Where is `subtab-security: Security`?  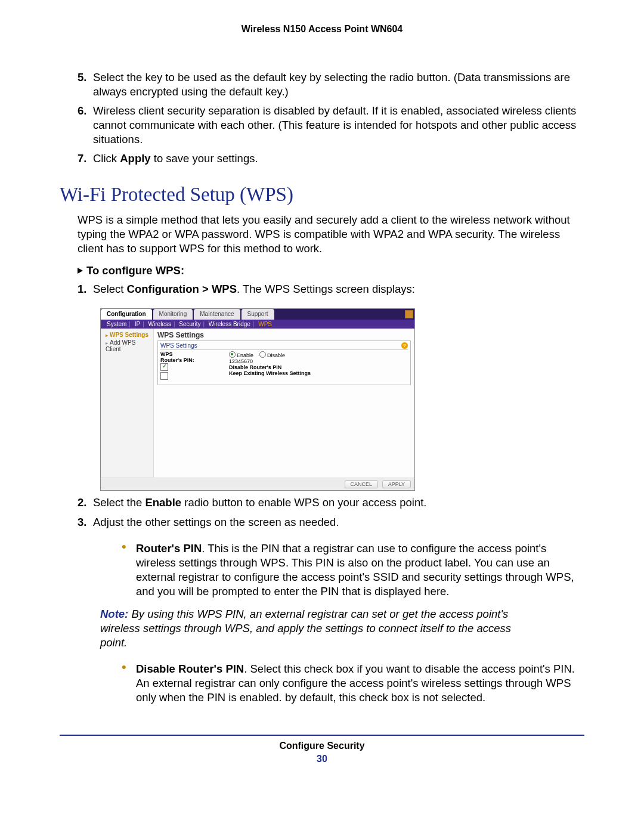 subtab-security: Security is located at coordinates (190, 324).